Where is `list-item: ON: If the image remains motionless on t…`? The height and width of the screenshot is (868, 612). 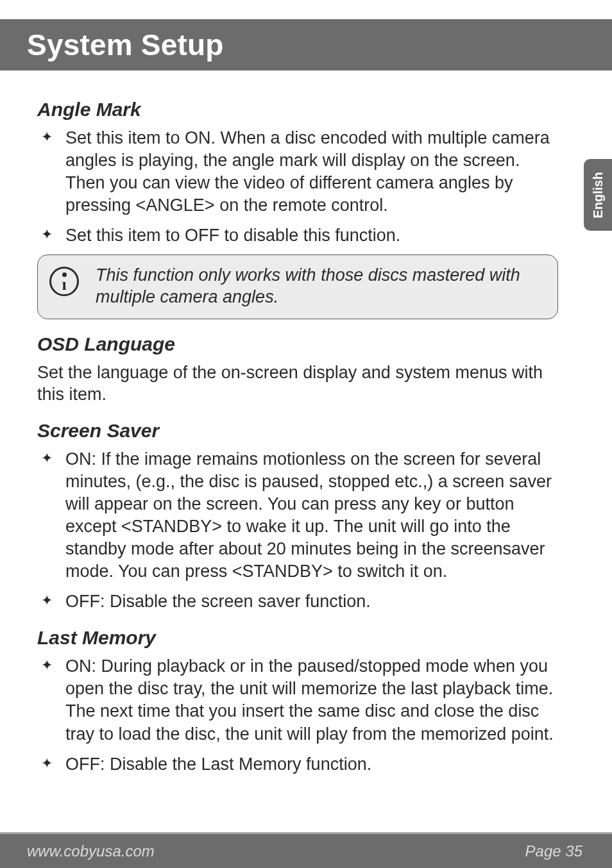
list-item: ON: If the image remains motionless on t… is located at coordinates (298, 515).